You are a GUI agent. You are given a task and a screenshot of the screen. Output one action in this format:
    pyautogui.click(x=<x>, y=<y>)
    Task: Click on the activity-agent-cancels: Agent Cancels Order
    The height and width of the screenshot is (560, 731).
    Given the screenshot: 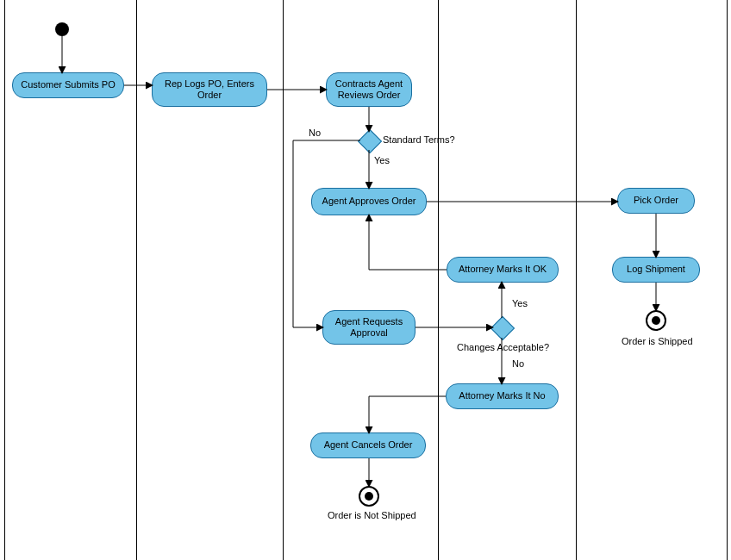 What is the action you would take?
    pyautogui.click(x=368, y=445)
    